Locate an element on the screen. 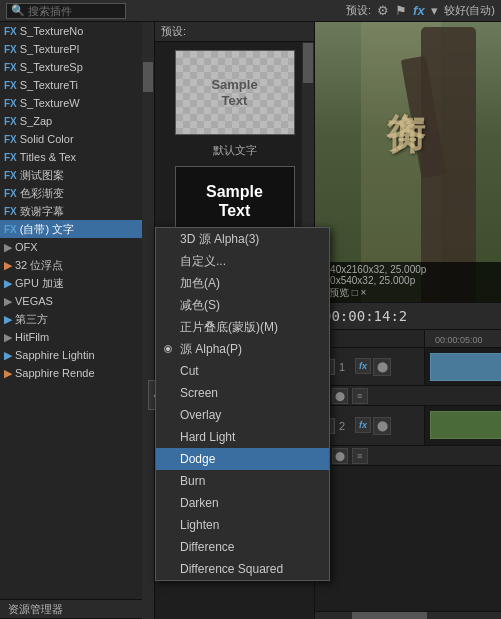 The image size is (501, 619). context-menu-item-7: Screen is located at coordinates (242, 393).